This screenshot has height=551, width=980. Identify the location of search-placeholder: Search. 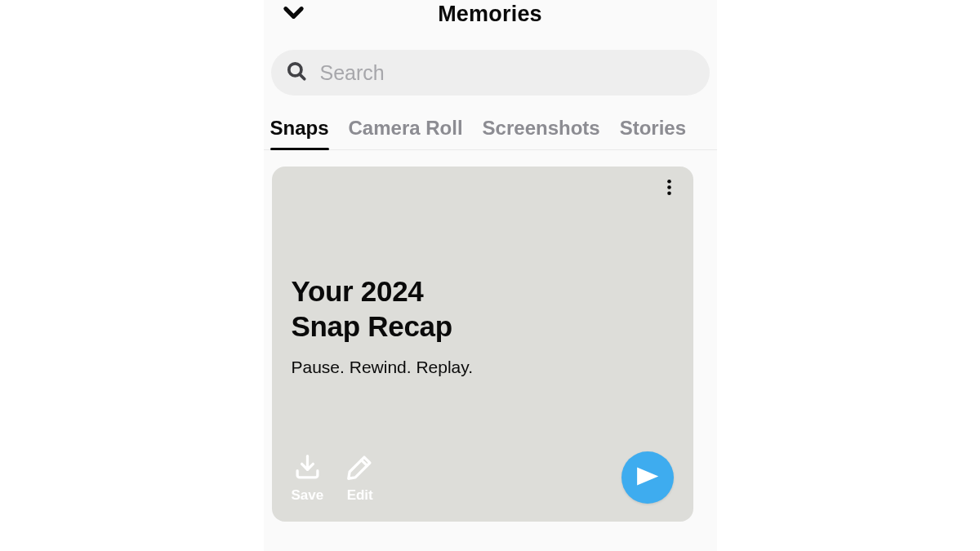
(353, 73).